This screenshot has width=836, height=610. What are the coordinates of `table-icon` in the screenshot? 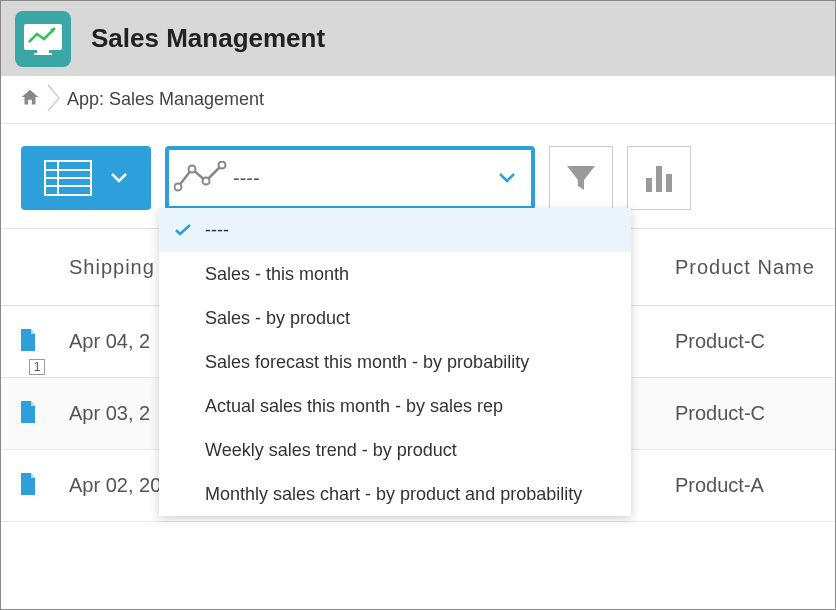 It's located at (68, 178).